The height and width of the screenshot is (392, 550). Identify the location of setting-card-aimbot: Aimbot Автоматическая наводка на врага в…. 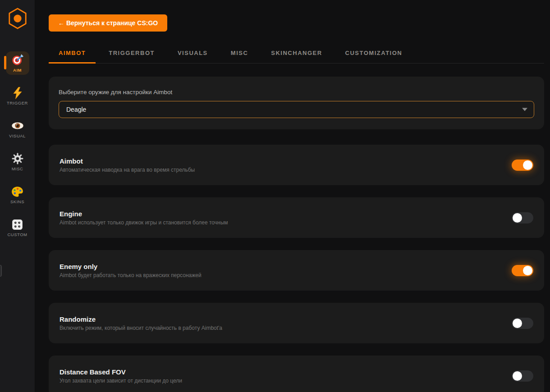
(297, 165).